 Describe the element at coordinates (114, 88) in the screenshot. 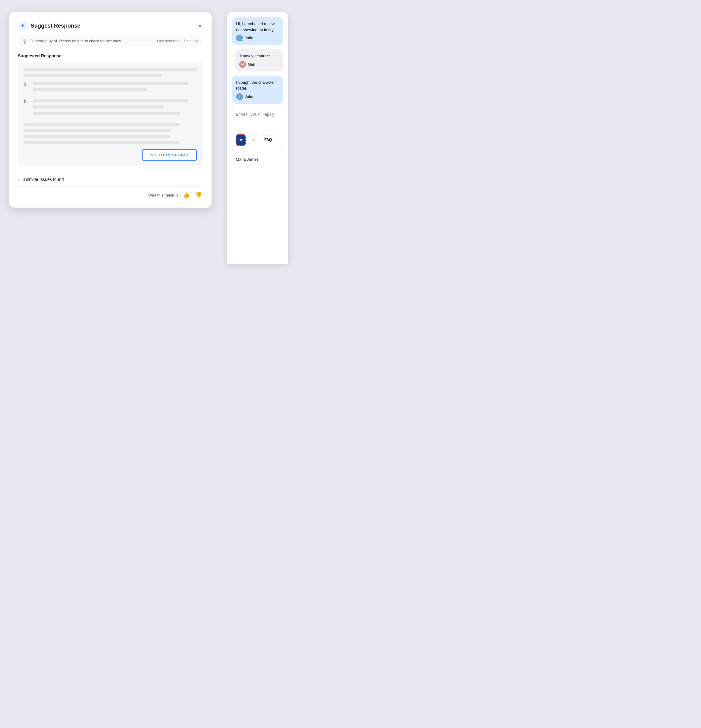

I see `item-1-lines` at that location.